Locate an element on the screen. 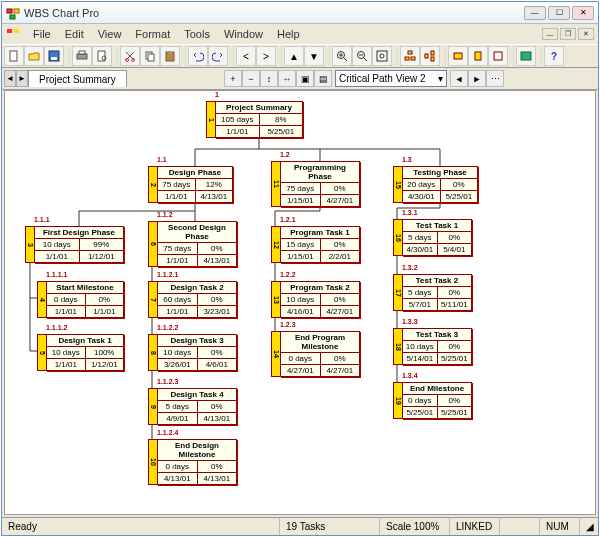 The image size is (600, 537). wbs-number: 1.1.2.4 is located at coordinates (168, 432).